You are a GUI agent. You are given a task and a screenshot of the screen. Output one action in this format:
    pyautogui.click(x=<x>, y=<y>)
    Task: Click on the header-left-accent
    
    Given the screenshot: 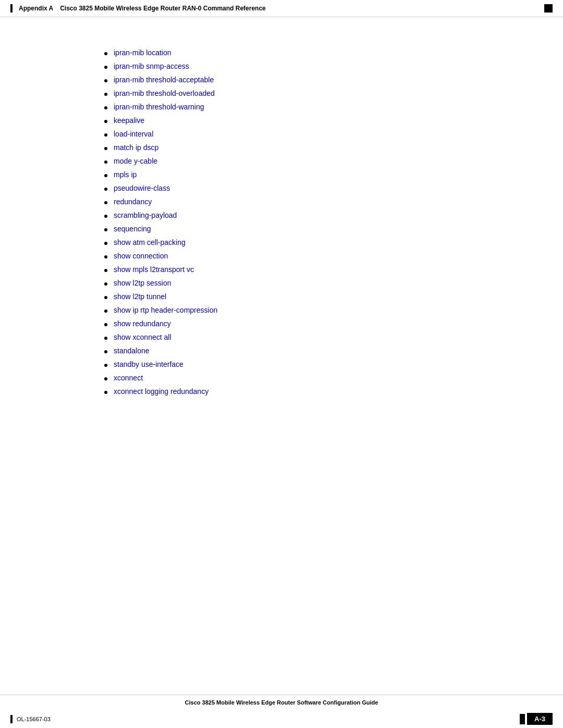 What is the action you would take?
    pyautogui.click(x=11, y=8)
    